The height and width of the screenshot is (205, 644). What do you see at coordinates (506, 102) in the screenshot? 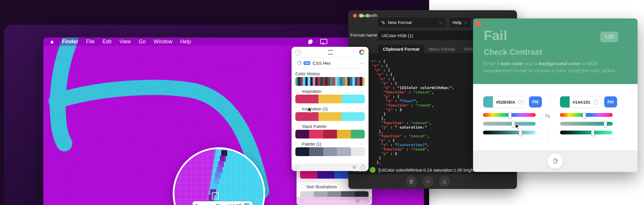
I see `text-color-hex: #52B4BA` at bounding box center [506, 102].